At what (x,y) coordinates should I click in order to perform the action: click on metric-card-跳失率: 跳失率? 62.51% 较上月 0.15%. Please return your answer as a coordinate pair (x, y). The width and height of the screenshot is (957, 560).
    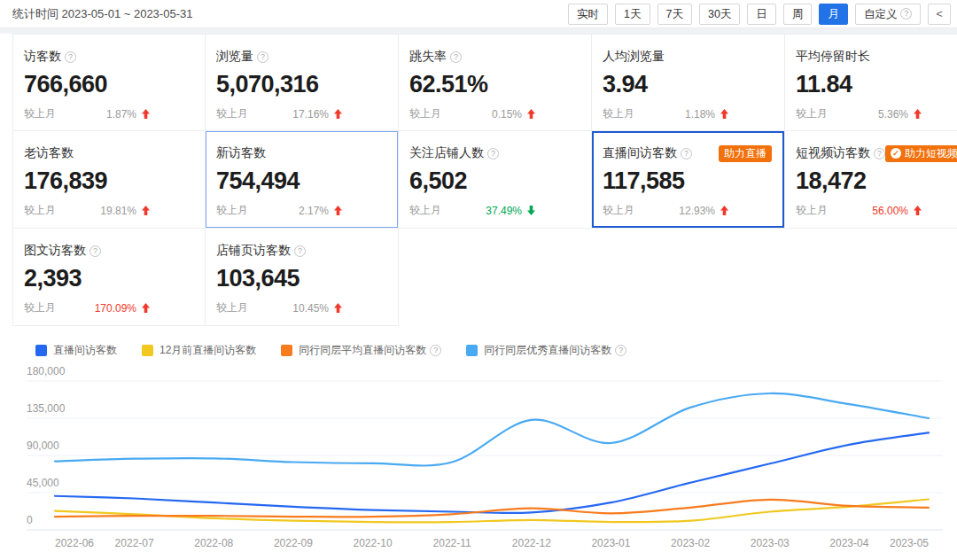
    Looking at the image, I should click on (495, 82).